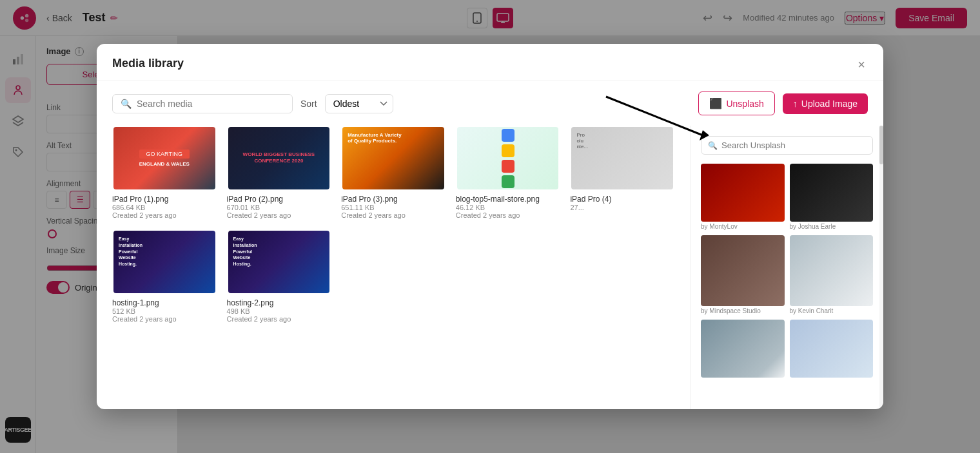 This screenshot has height=453, width=980. What do you see at coordinates (716, 103) in the screenshot?
I see `unsplash-icon: ⬛` at bounding box center [716, 103].